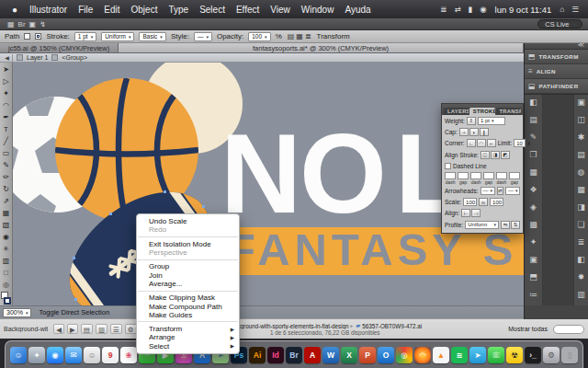  What do you see at coordinates (482, 111) in the screenshot?
I see `panel-tab: STROKE` at bounding box center [482, 111].